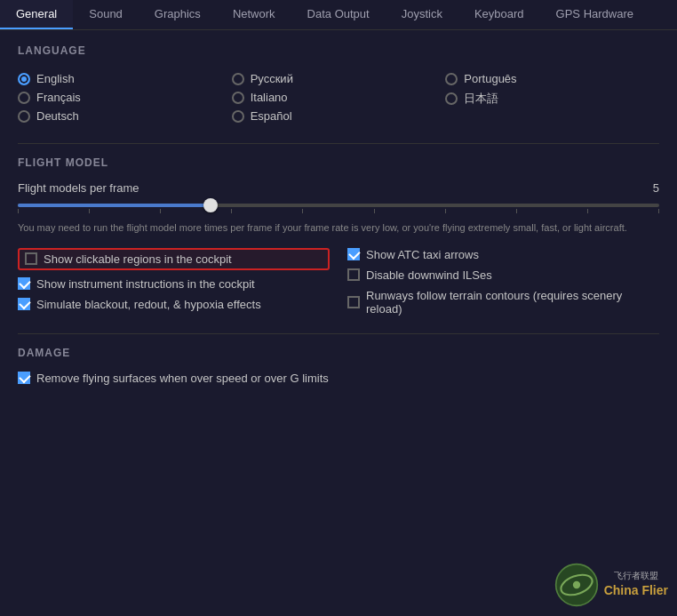  I want to click on checkbox-show-instrument: Show instrument instructions in the cock…, so click(174, 284).